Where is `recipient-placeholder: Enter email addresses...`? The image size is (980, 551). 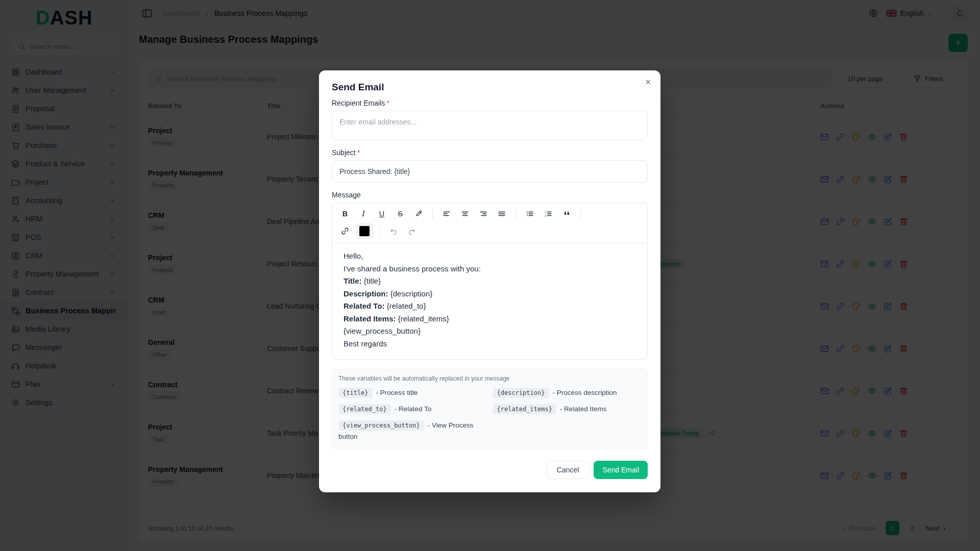
recipient-placeholder: Enter email addresses... is located at coordinates (378, 122).